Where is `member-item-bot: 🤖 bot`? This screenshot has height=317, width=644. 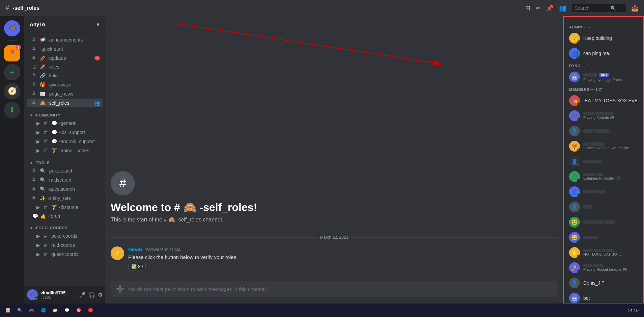
member-item-bot: 🤖 bot is located at coordinates (604, 297).